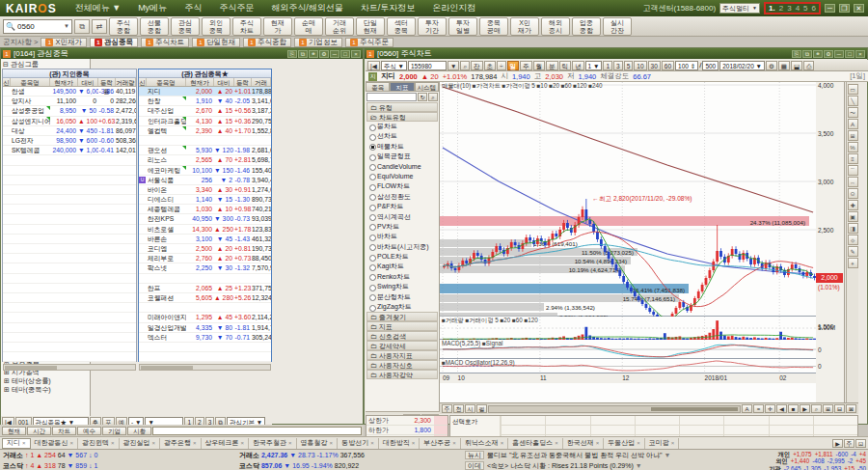  I want to click on settings-gear-icon: ⚙, so click(828, 54).